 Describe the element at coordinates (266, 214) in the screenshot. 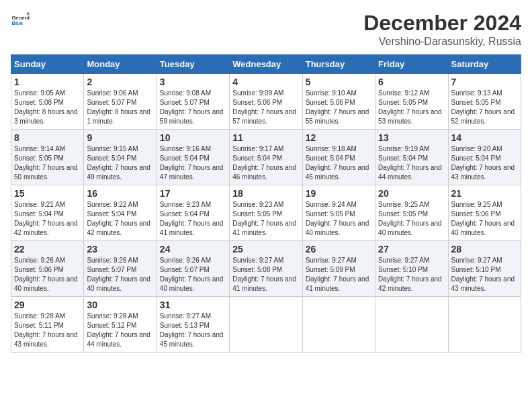

I see `table-row: 18 Sunrise: 9:23 AMSunset: 5:05 PMDaylig…` at that location.